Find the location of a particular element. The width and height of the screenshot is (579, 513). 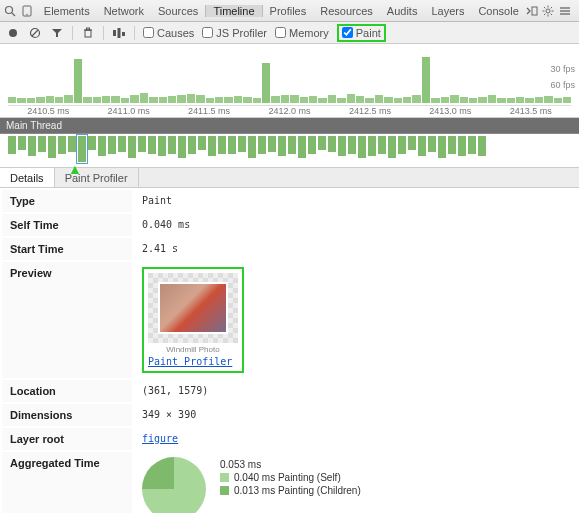

tab-layers: Layers is located at coordinates (448, 11).